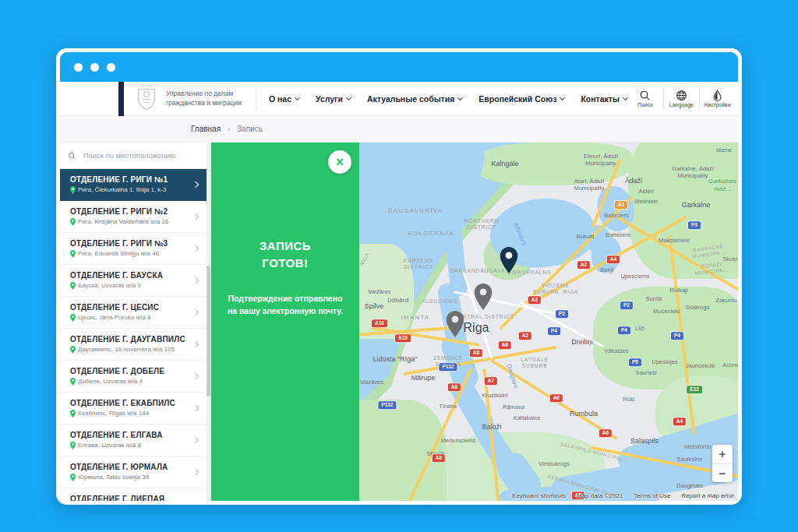 The width and height of the screenshot is (798, 532). Describe the element at coordinates (621, 205) in the screenshot. I see `route-badge: A1` at that location.